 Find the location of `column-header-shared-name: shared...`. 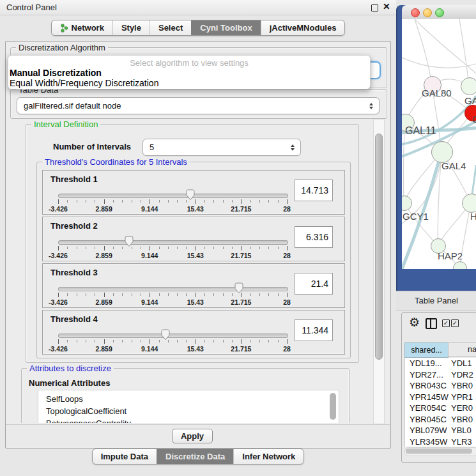

column-header-shared-name: shared... is located at coordinates (427, 350).